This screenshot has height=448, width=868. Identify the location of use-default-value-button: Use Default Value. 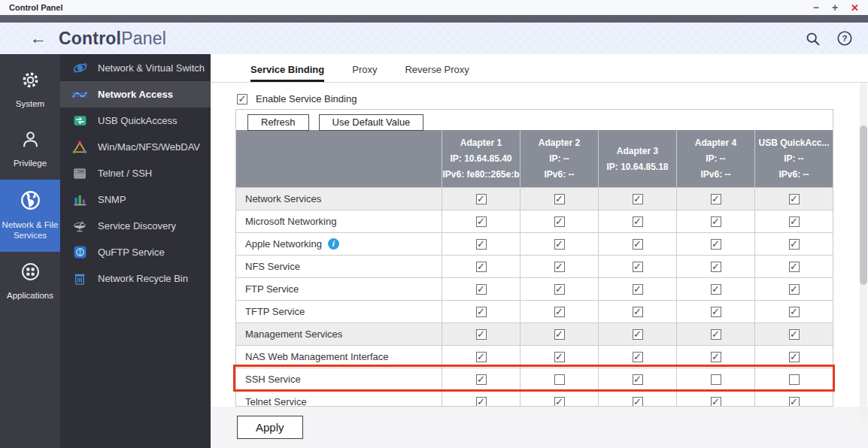
(372, 123).